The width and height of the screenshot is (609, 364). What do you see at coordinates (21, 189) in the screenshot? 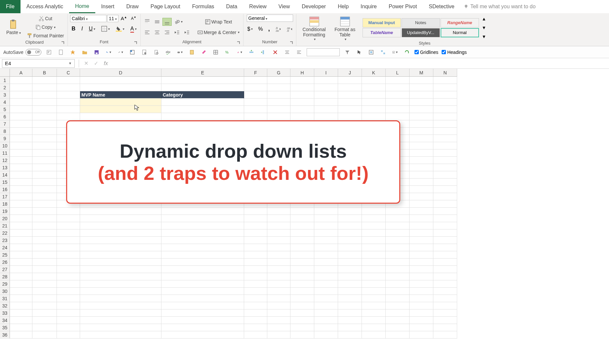
I see `cell-A16` at bounding box center [21, 189].